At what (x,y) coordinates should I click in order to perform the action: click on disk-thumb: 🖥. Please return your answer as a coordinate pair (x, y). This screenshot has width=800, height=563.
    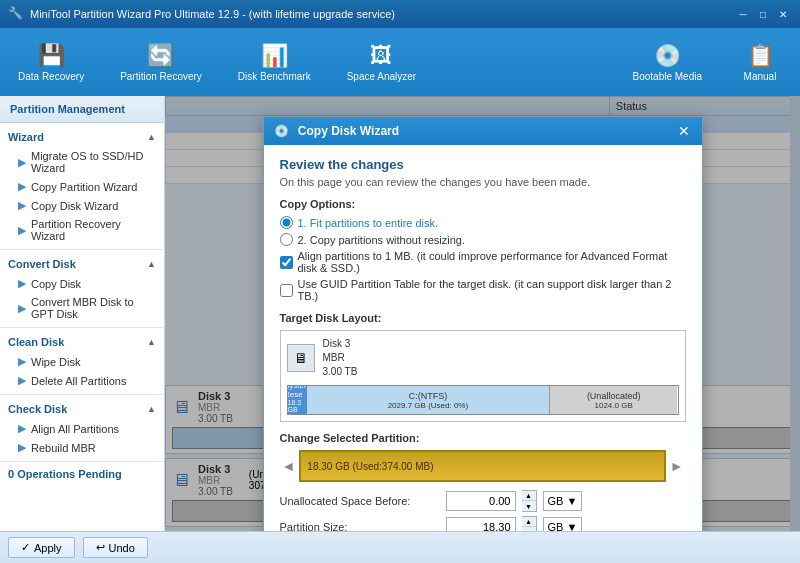
    Looking at the image, I should click on (301, 358).